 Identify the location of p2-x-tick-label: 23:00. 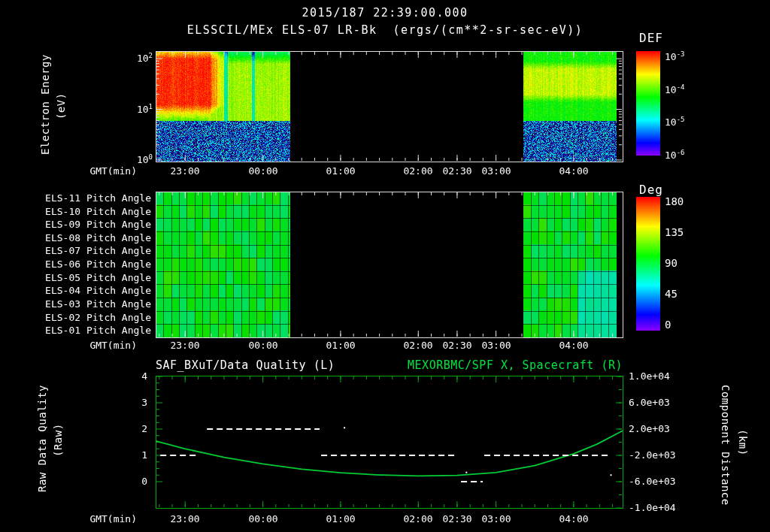
(185, 346).